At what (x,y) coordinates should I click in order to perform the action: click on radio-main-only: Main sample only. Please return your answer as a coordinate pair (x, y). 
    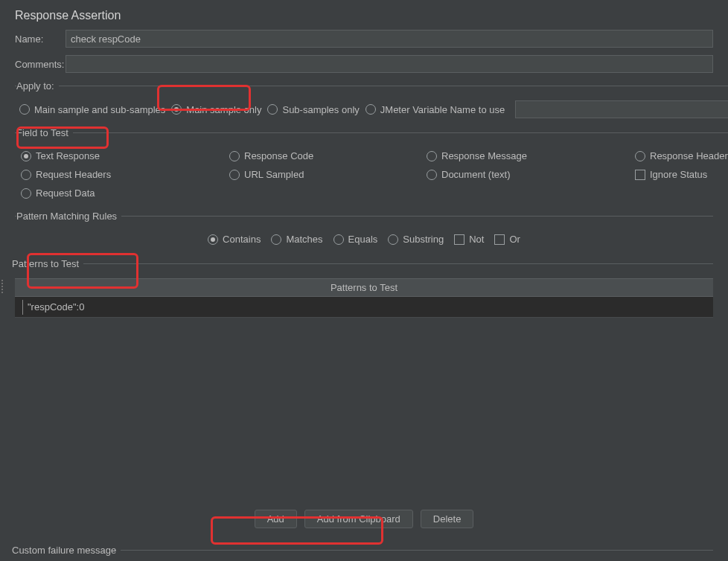
    Looking at the image, I should click on (216, 110).